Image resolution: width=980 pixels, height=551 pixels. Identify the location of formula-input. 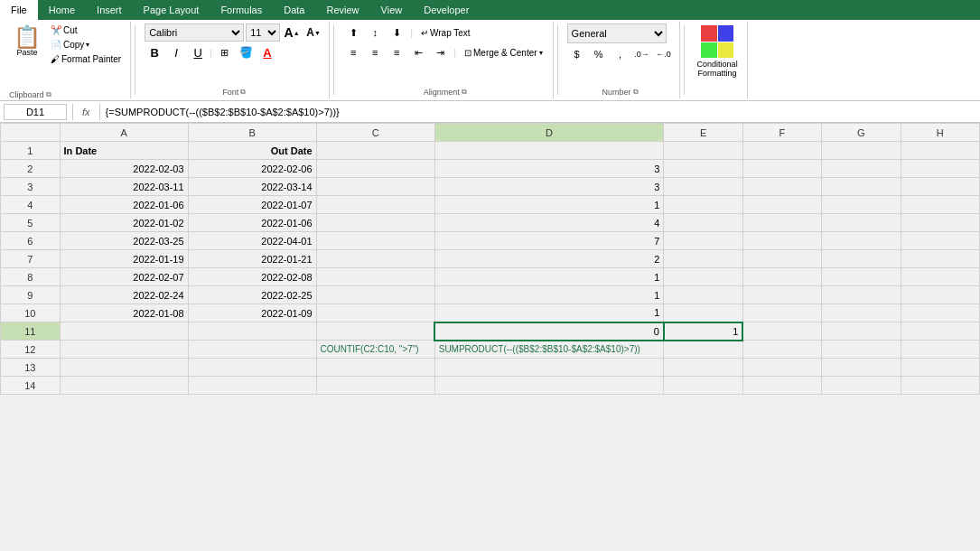
(541, 112).